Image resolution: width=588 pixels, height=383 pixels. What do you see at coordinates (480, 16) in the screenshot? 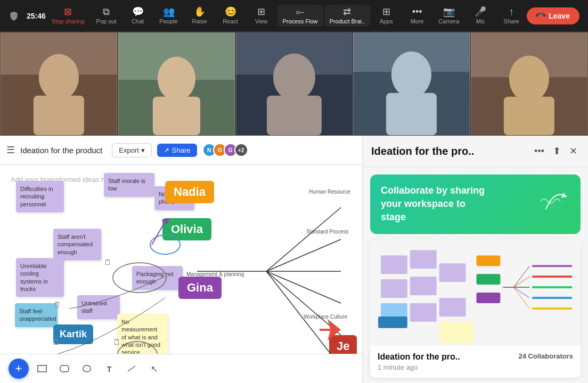
I see `mic-button: 🎤 Mic` at bounding box center [480, 16].